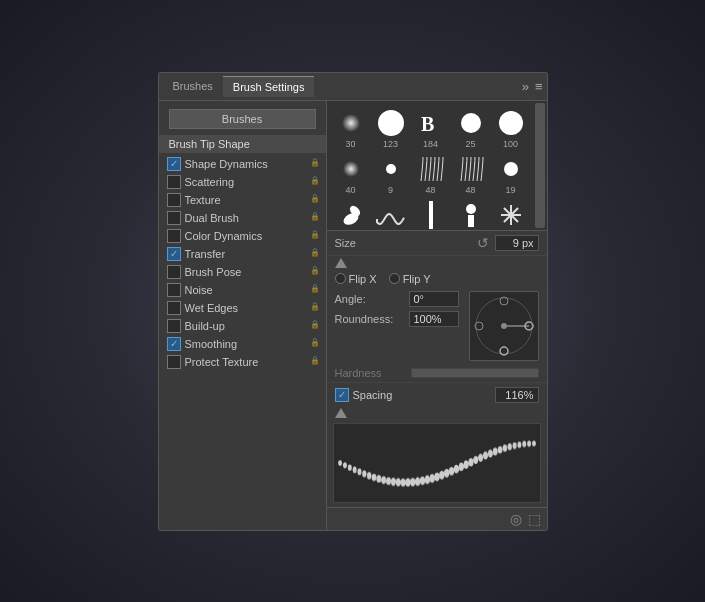  I want to click on angle-input, so click(434, 299).